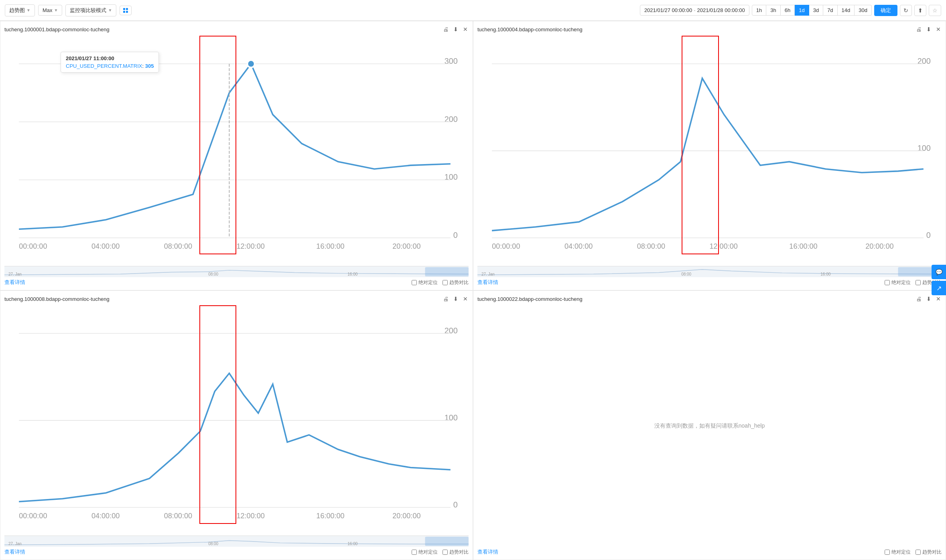 This screenshot has width=946, height=560. Describe the element at coordinates (126, 10) in the screenshot. I see `grid-layout-btn` at that location.